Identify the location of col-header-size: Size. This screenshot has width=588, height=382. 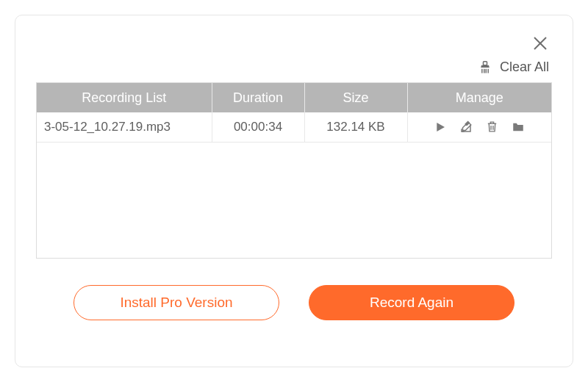
(356, 98).